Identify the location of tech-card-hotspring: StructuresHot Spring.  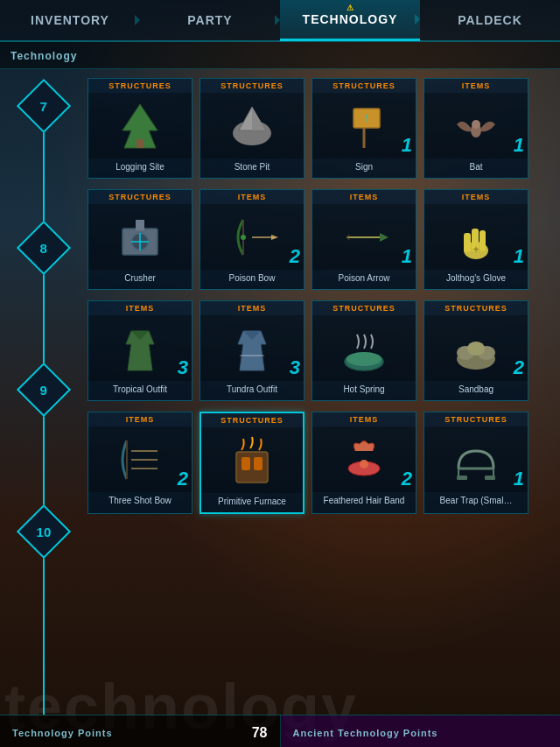
(364, 350).